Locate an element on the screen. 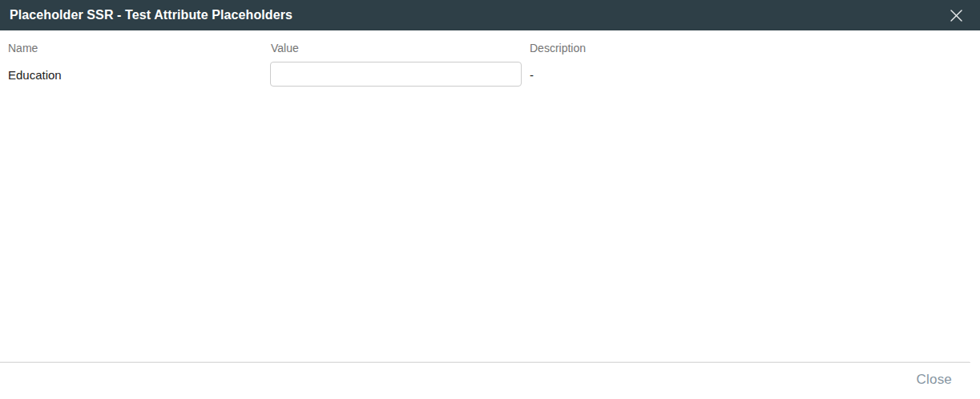  dialog-title: Placeholder SSR - Test Attribute Placeho… is located at coordinates (151, 15).